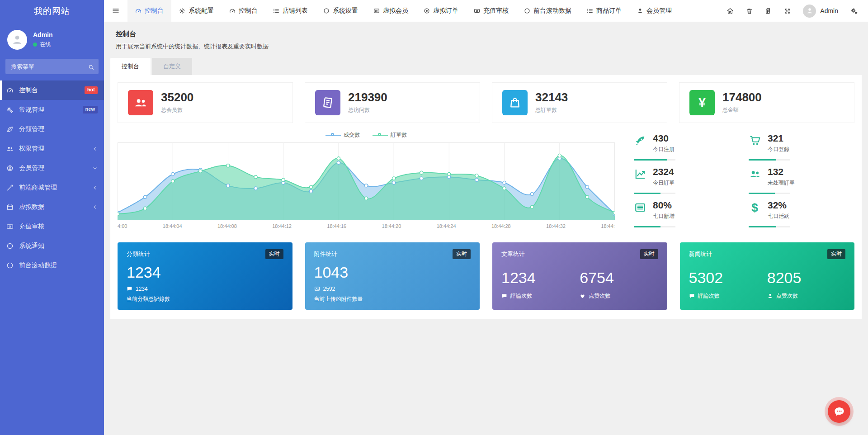 The height and width of the screenshot is (435, 868). Describe the element at coordinates (52, 187) in the screenshot. I see `sidebar-item-mall: 前端商城管理` at that location.